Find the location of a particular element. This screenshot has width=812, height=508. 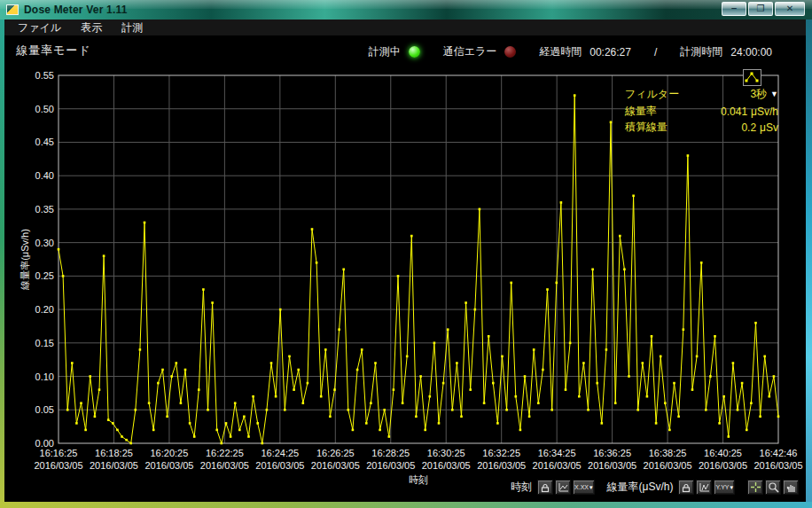

autoscale-y-icon is located at coordinates (704, 488).